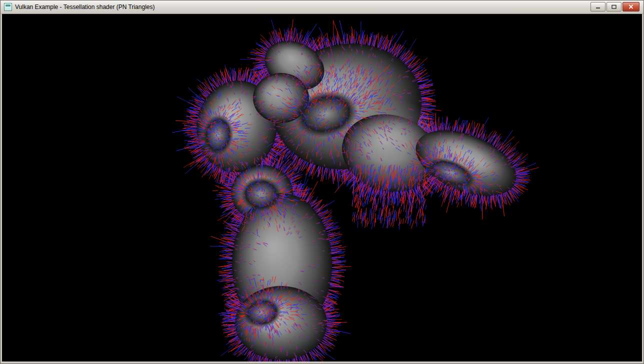 The image size is (644, 364). What do you see at coordinates (614, 7) in the screenshot?
I see `maximize-button` at bounding box center [614, 7].